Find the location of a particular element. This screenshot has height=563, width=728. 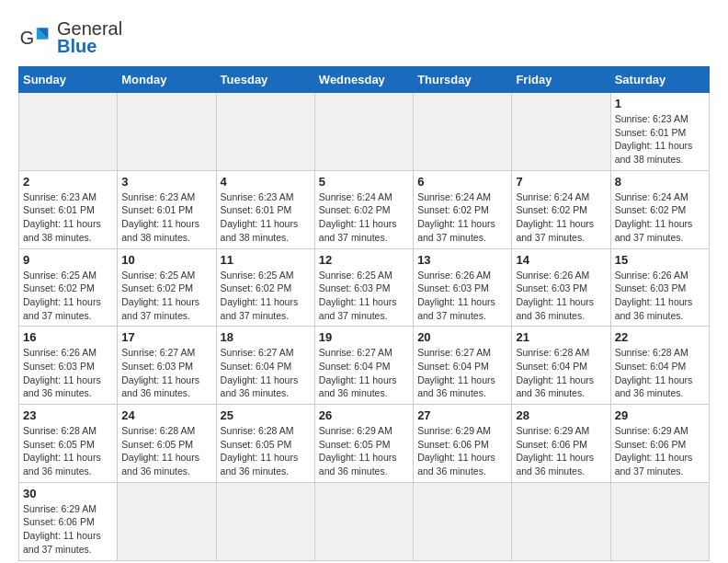

day-cell: 12Sunrise: 6:25 AM Sunset: 6:03 PM Dayli… is located at coordinates (364, 287).